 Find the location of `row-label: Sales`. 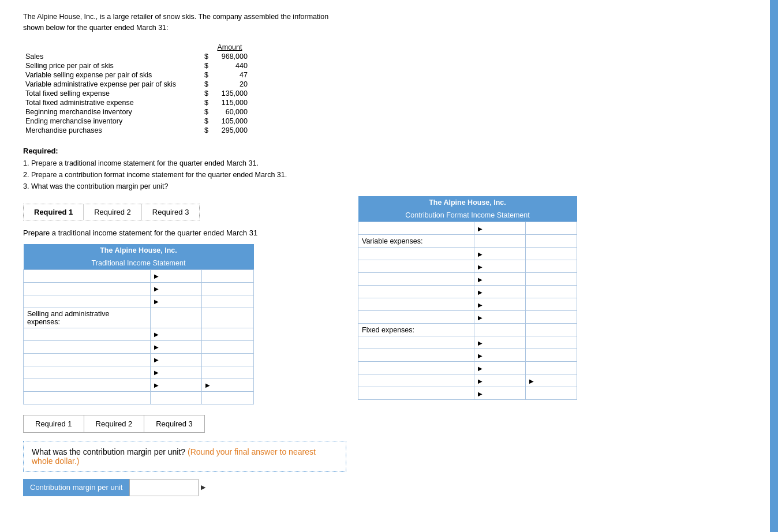

row-label: Sales is located at coordinates (113, 57).